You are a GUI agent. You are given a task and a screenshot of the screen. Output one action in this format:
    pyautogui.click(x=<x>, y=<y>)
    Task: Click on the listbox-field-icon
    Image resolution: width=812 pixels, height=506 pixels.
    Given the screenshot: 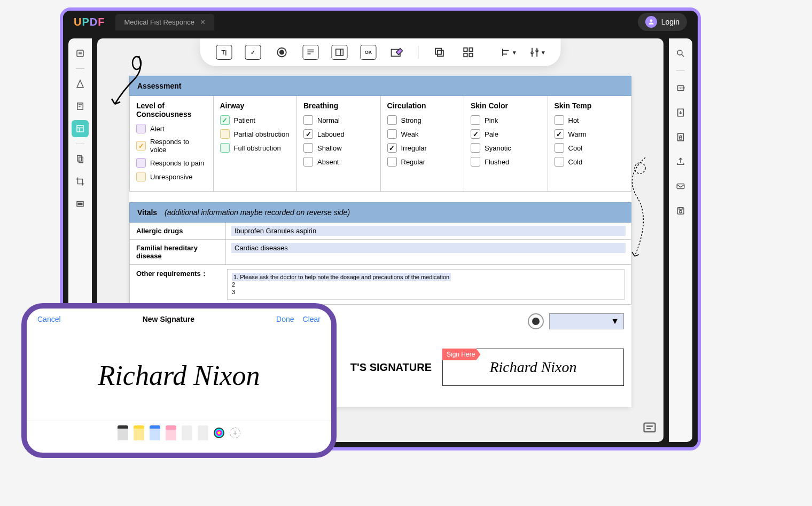 What is the action you would take?
    pyautogui.click(x=340, y=52)
    